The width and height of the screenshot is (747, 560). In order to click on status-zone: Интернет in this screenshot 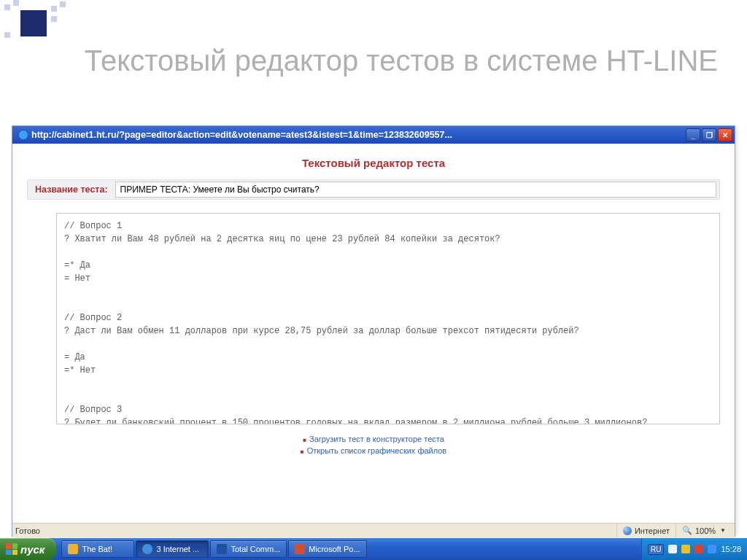, I will do `click(646, 531)`.